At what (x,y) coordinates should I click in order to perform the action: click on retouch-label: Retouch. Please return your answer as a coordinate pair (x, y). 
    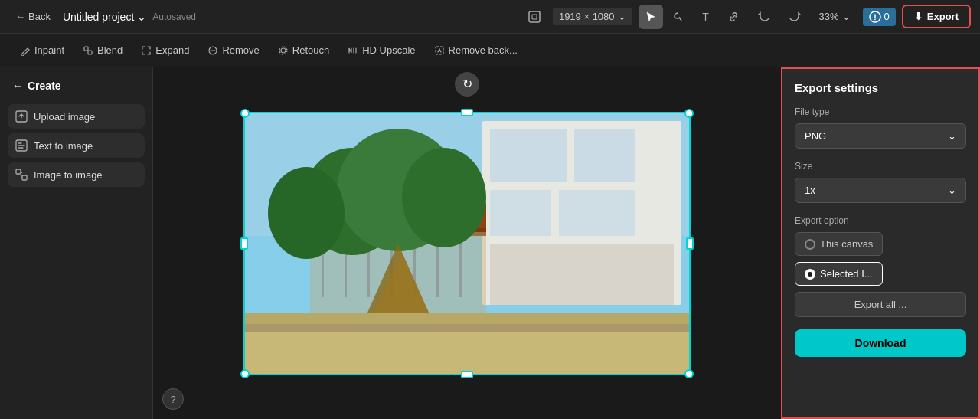
    Looking at the image, I should click on (311, 51).